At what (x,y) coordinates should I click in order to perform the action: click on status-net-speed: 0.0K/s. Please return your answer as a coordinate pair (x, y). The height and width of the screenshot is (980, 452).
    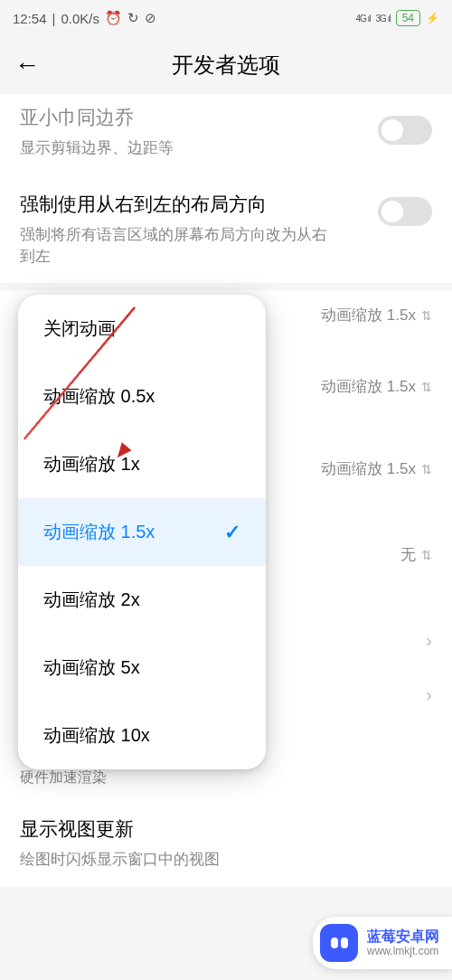
    Looking at the image, I should click on (80, 18).